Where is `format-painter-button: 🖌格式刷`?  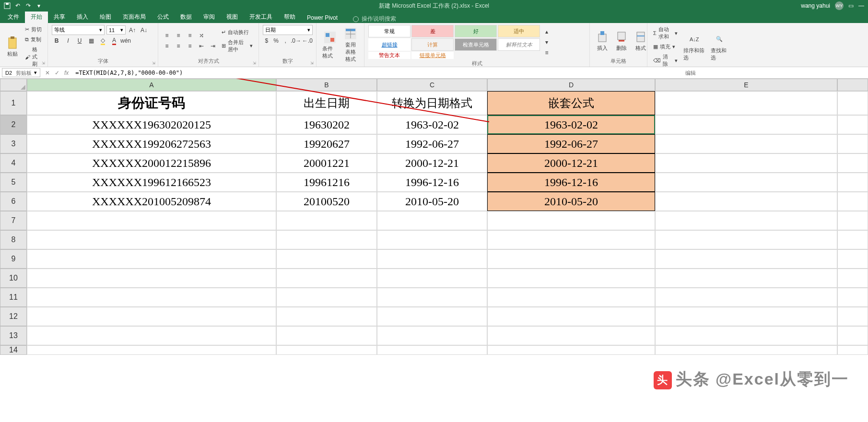
format-painter-button: 🖌格式刷 is located at coordinates (34, 57).